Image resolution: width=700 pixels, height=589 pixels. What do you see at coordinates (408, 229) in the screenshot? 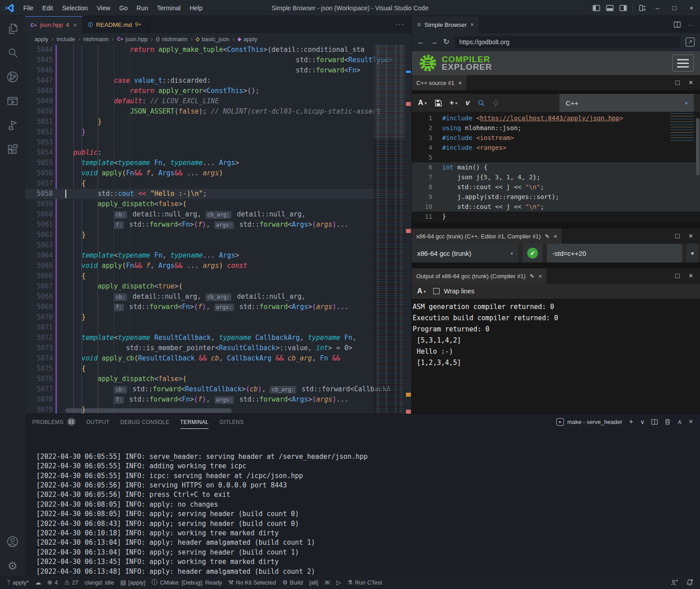
I see `editor-vertical-scrollbar` at bounding box center [408, 229].